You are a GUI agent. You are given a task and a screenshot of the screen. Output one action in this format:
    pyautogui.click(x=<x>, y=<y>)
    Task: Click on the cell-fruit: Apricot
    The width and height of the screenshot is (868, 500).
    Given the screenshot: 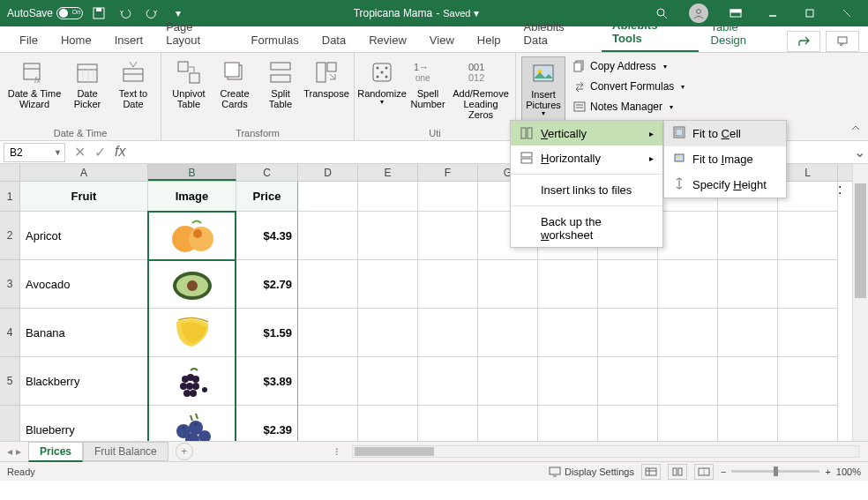 What is the action you would take?
    pyautogui.click(x=85, y=236)
    